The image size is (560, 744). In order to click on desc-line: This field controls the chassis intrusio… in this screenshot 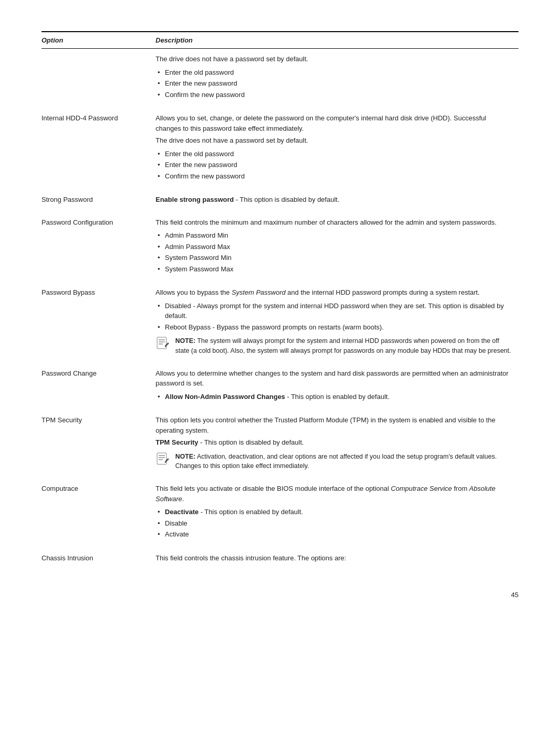, I will do `click(334, 558)`.